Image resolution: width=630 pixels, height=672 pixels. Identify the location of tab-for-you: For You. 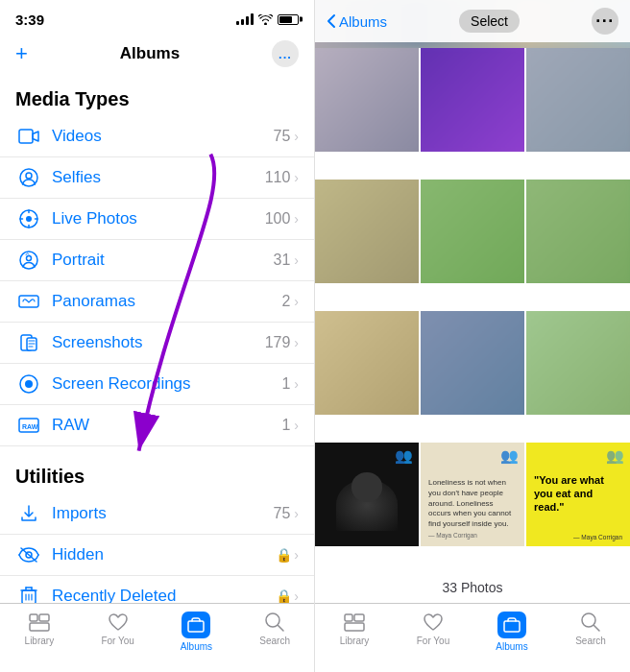
(118, 629).